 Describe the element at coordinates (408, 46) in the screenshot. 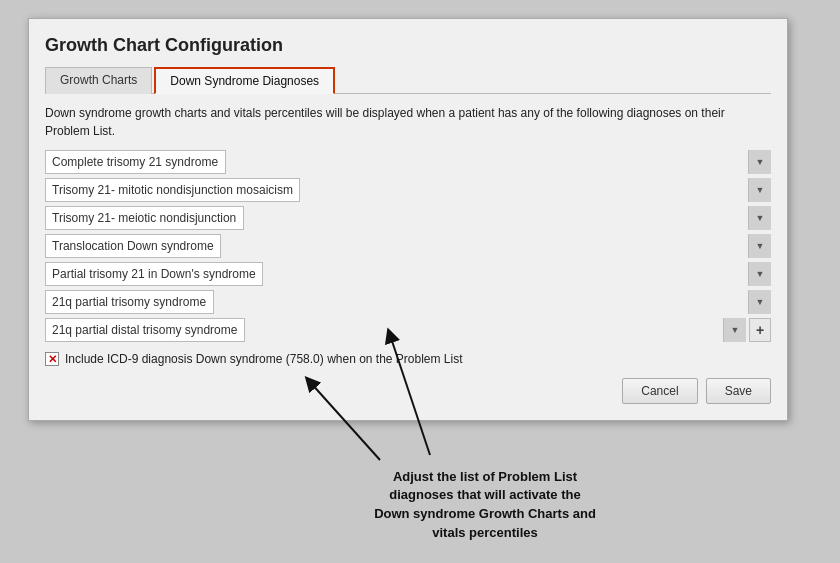

I see `dialog-title: Growth Chart Configuration` at that location.